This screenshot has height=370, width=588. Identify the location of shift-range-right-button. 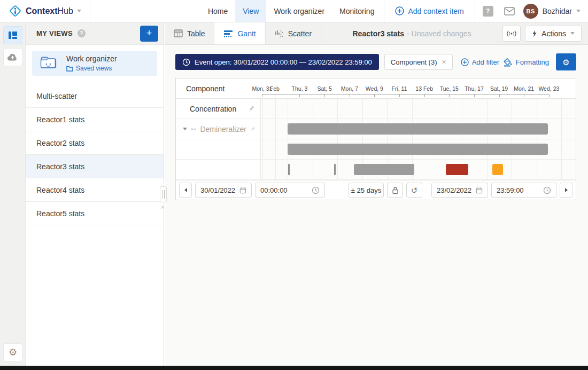
(566, 190).